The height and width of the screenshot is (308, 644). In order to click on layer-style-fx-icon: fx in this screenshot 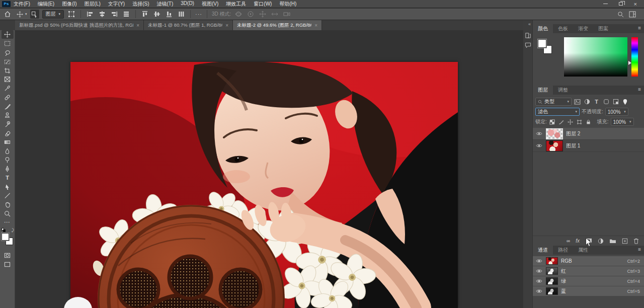, I will do `click(578, 241)`.